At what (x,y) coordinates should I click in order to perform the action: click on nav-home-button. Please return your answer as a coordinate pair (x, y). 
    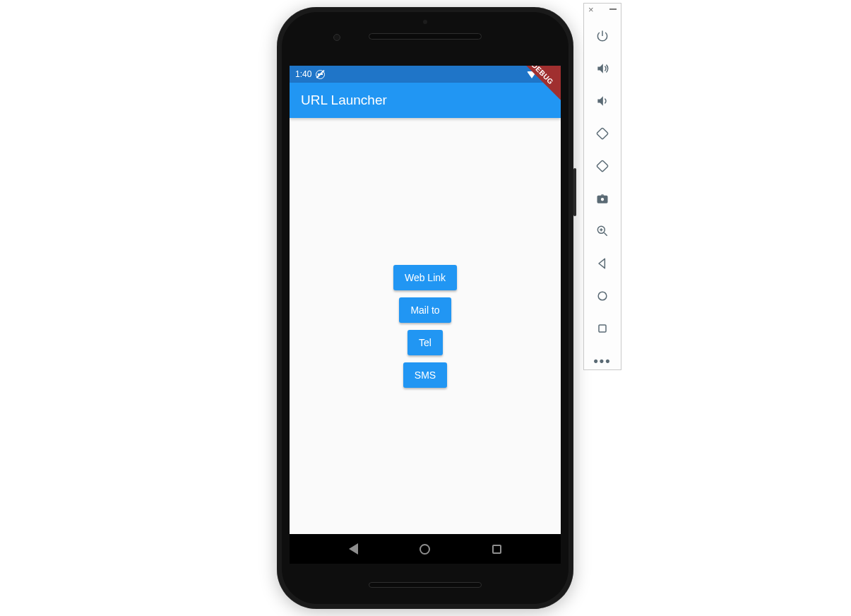
    Looking at the image, I should click on (425, 550).